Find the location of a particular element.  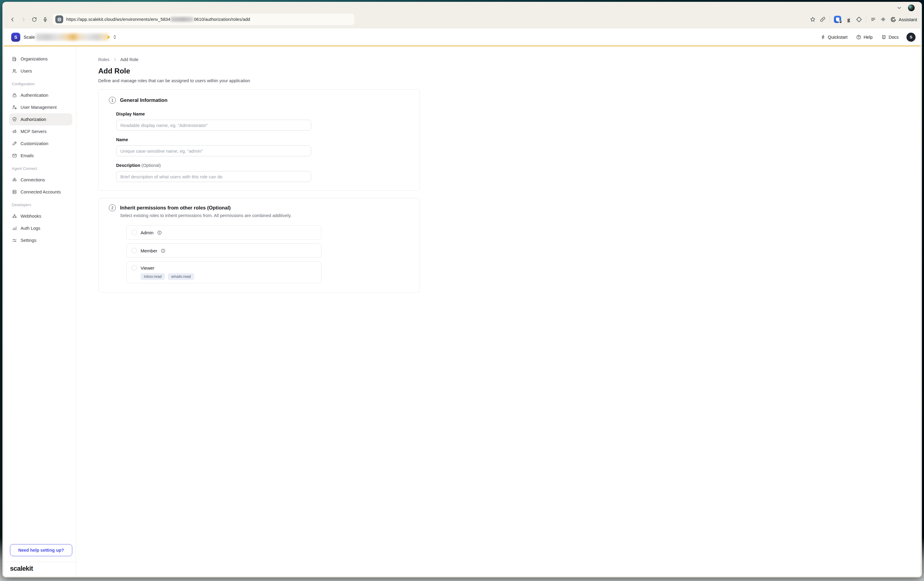

sidebar-item-label: Settings is located at coordinates (28, 240).